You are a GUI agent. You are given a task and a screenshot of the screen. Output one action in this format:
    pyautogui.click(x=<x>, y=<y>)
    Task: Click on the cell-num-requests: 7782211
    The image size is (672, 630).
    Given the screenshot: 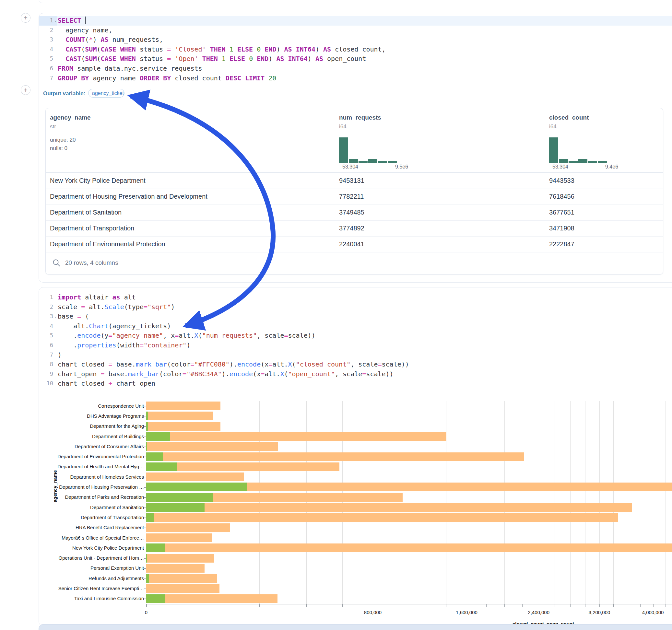 What is the action you would take?
    pyautogui.click(x=352, y=197)
    